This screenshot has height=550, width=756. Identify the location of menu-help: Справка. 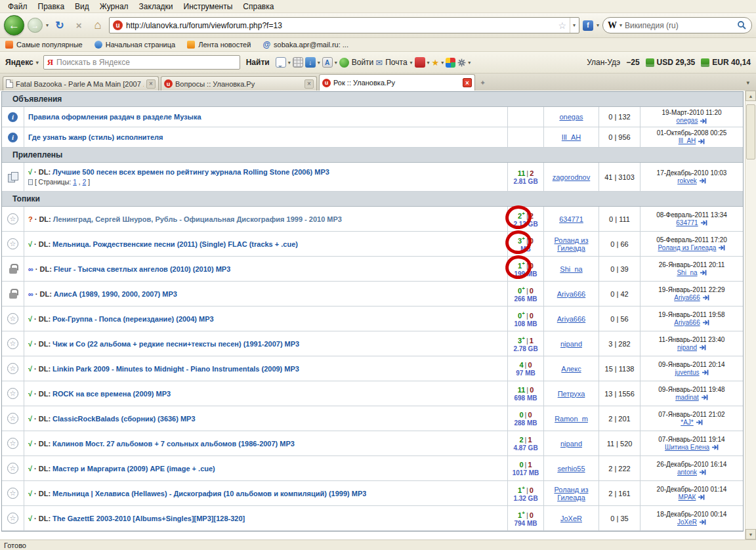
(259, 7).